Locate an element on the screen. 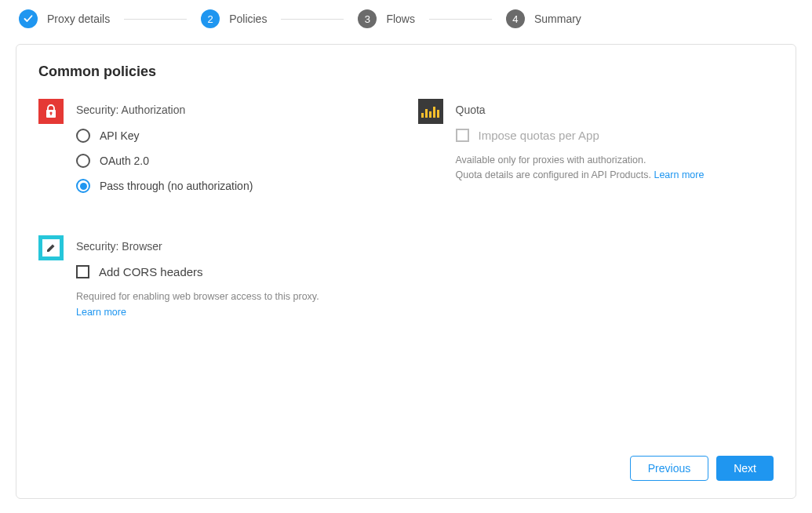 The height and width of the screenshot is (513, 812). bar-chart-icon is located at coordinates (431, 111).